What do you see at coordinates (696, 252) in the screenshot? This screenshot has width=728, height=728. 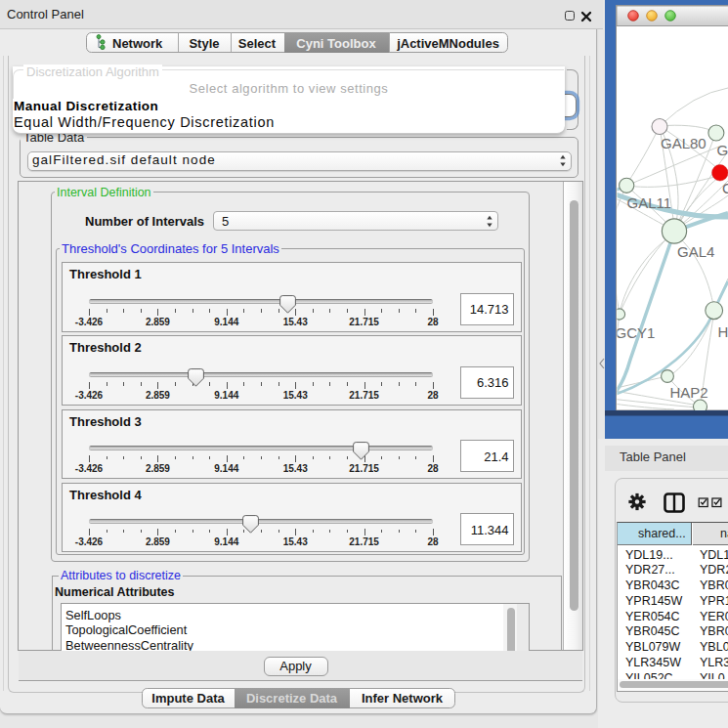 I see `svg-text: GAL4` at bounding box center [696, 252].